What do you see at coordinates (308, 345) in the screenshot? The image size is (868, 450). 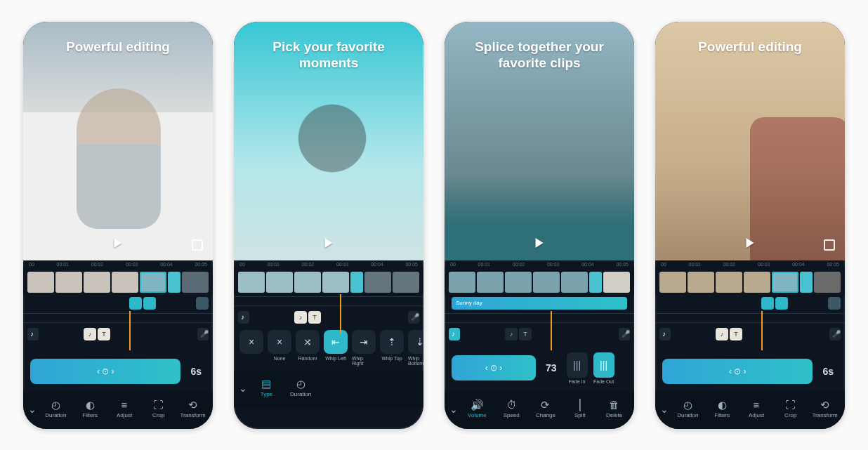 I see `transition-random: ⤨Random` at bounding box center [308, 345].